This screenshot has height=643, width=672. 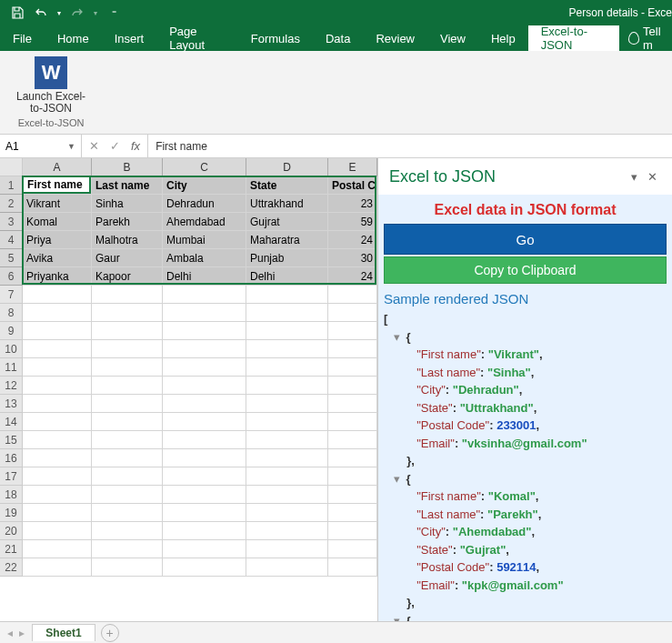 What do you see at coordinates (57, 167) in the screenshot?
I see `col-header-A: A` at bounding box center [57, 167].